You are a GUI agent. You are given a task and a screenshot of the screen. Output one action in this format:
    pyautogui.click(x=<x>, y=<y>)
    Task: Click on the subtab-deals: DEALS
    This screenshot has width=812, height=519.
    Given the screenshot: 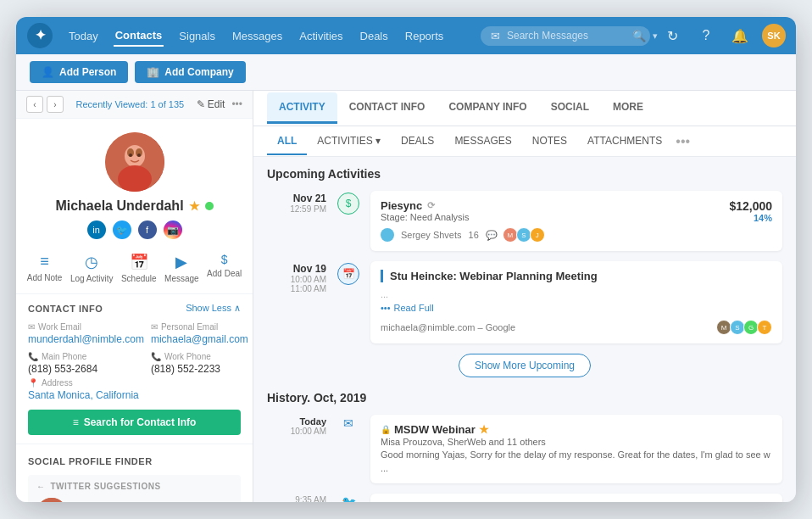 What is the action you would take?
    pyautogui.click(x=417, y=142)
    